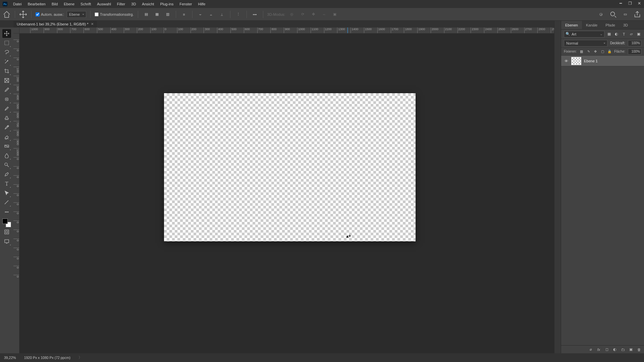 The height and width of the screenshot is (362, 644). Describe the element at coordinates (582, 52) in the screenshot. I see `lock-pixels-icon: ▩` at that location.